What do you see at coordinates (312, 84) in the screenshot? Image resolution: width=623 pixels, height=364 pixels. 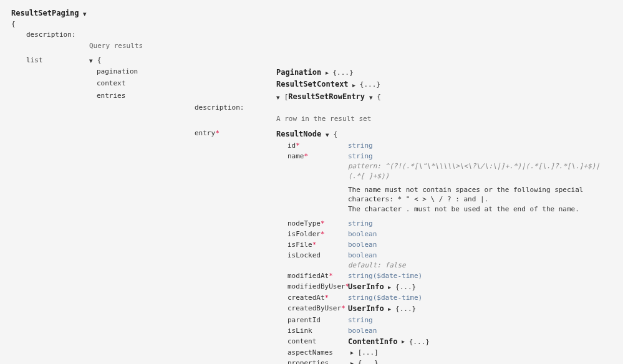 I see `link-resultsetcontext: ResultSetContext` at bounding box center [312, 84].